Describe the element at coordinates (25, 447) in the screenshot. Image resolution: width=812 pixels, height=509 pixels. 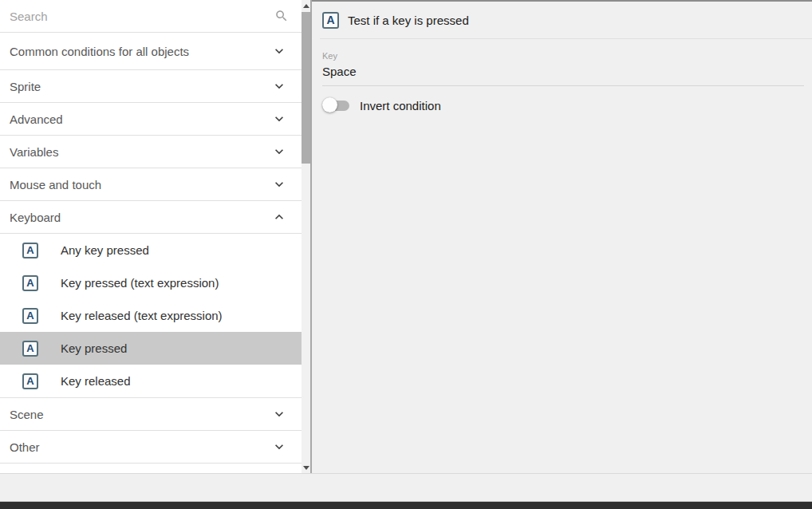
I see `category-label: Other` at that location.